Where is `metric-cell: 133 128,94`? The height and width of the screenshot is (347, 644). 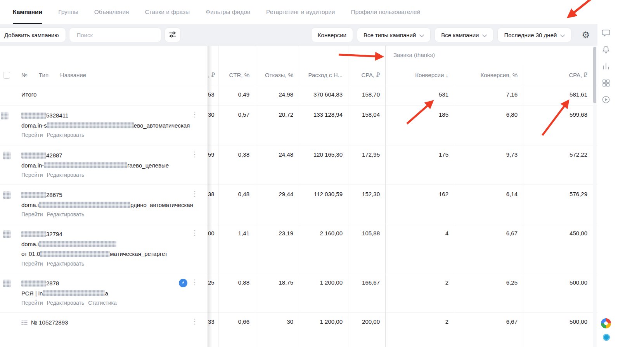 metric-cell: 133 128,94 is located at coordinates (324, 125).